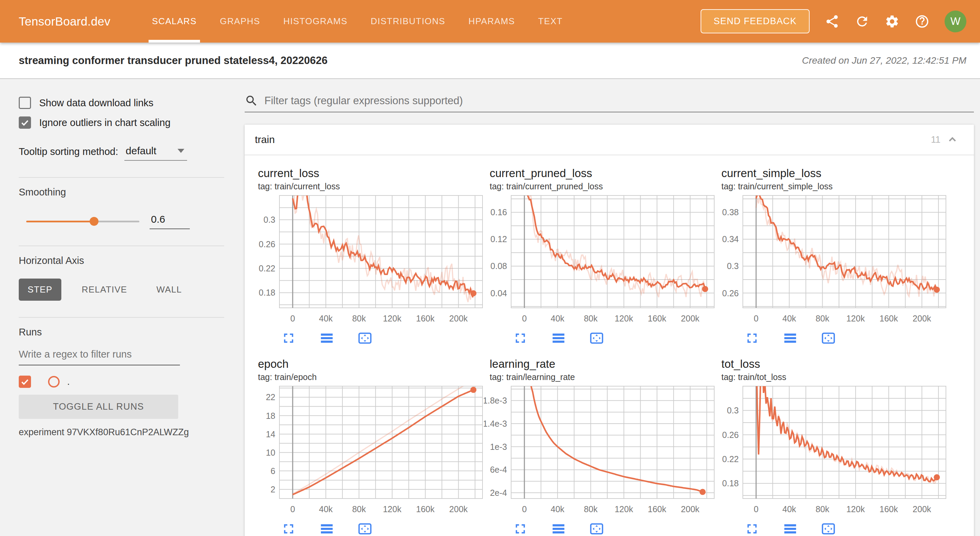 The image size is (980, 536). I want to click on runs-label: Runs, so click(121, 332).